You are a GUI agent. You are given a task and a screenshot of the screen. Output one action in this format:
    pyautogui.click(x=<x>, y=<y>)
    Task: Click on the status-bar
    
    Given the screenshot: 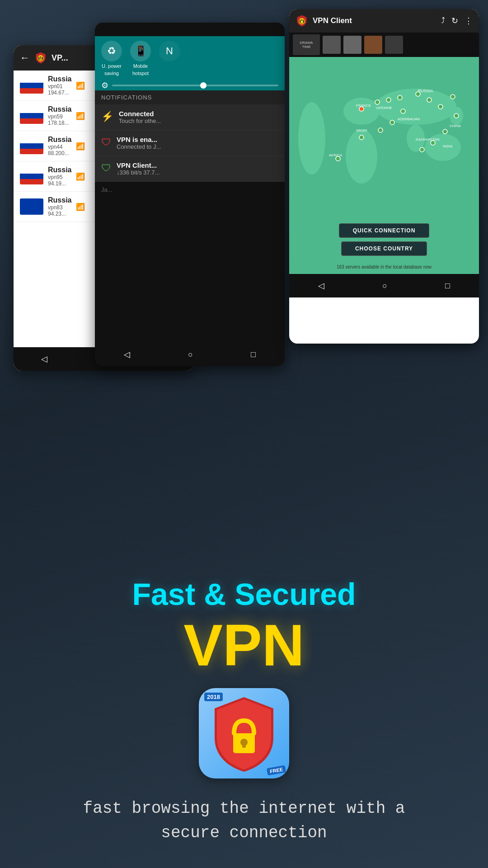 What is the action you would take?
    pyautogui.click(x=190, y=29)
    